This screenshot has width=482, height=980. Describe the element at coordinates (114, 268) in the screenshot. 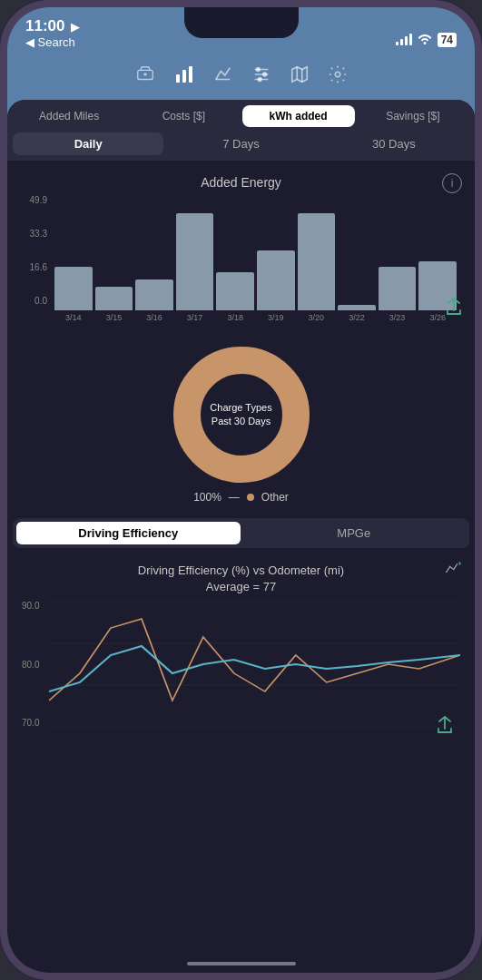

I see `bar-3-15: 3/15` at that location.